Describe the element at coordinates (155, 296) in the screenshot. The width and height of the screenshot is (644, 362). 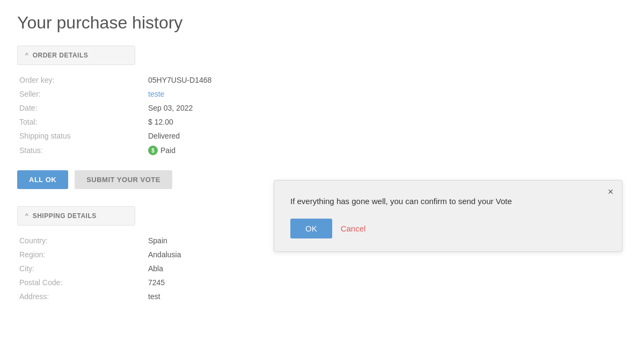
I see `address-value: test` at that location.